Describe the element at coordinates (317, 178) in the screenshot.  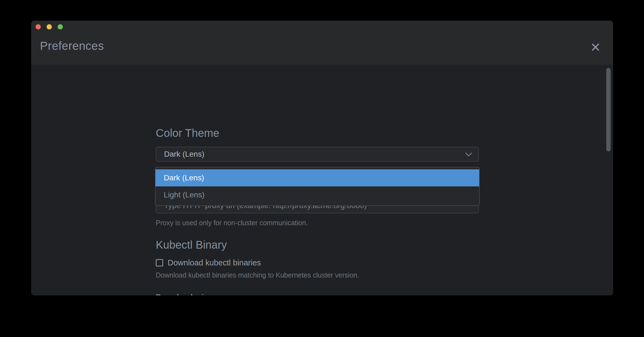
I see `dropdown-option-dark: Dark (Lens)` at that location.